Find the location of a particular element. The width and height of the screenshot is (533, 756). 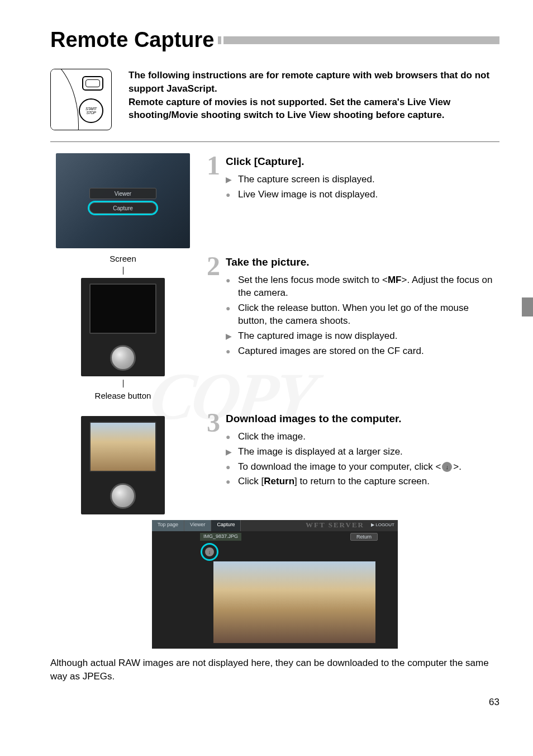

screenshot-download: Top page Viewer Capture WFT SERVER ▶ LOG… is located at coordinates (275, 584).